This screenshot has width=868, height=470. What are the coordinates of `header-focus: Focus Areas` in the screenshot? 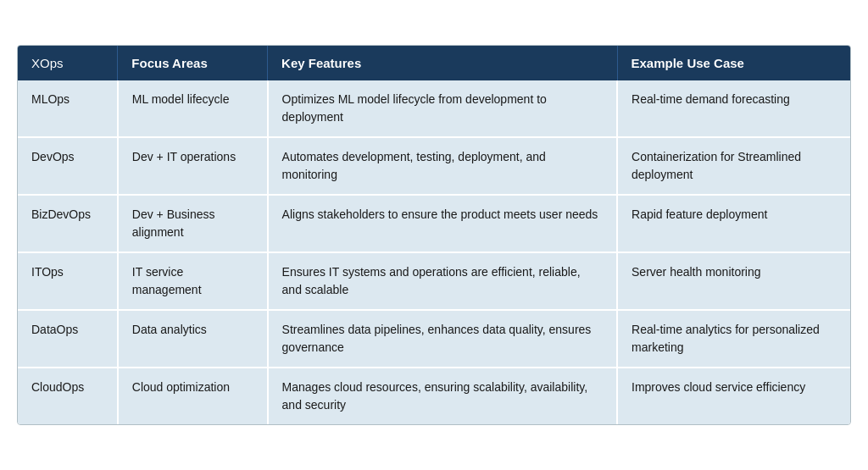 It's located at (193, 63).